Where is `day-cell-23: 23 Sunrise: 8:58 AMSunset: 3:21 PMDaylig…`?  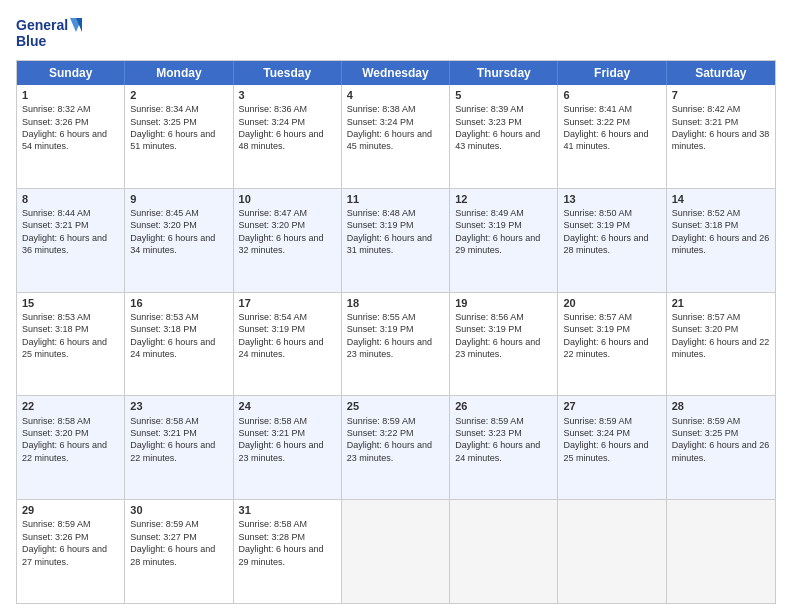 day-cell-23: 23 Sunrise: 8:58 AMSunset: 3:21 PMDaylig… is located at coordinates (179, 448).